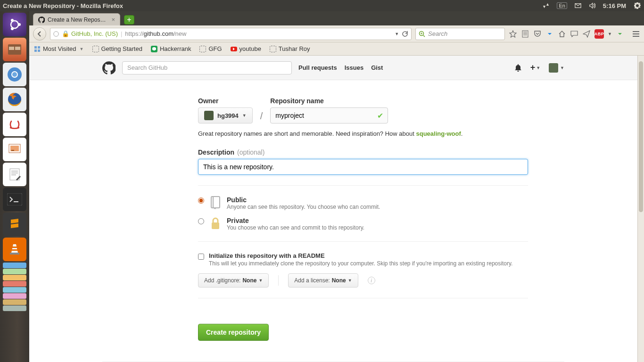 The width and height of the screenshot is (644, 362). What do you see at coordinates (203, 49) in the screenshot?
I see `page-icon` at bounding box center [203, 49].